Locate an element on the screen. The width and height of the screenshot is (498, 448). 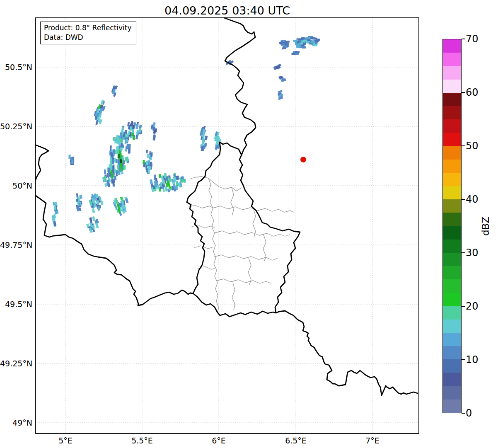
x-tick-label: 6°E is located at coordinates (219, 441).